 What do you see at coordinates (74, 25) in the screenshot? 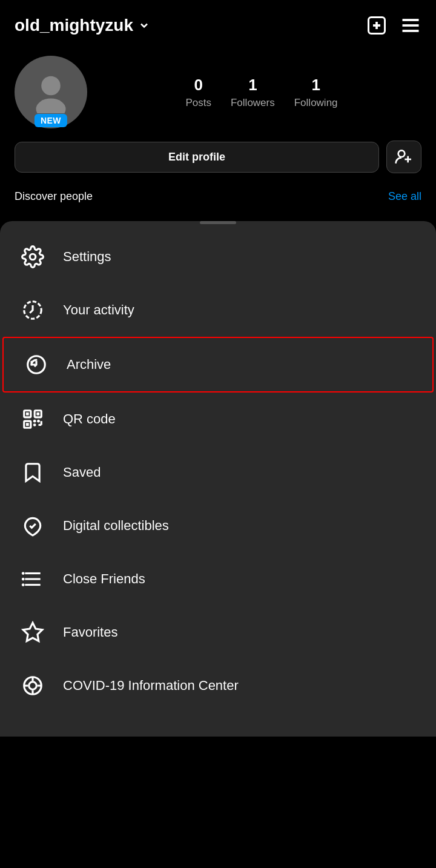
I see `username: old_mightyzuk` at bounding box center [74, 25].